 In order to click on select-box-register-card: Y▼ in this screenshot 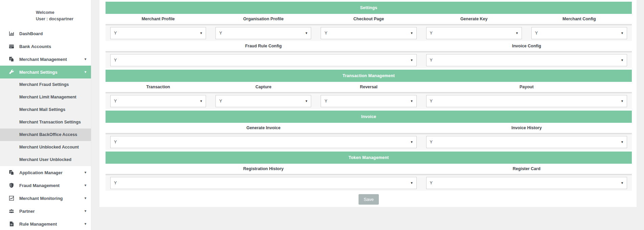, I will do `click(527, 183)`.